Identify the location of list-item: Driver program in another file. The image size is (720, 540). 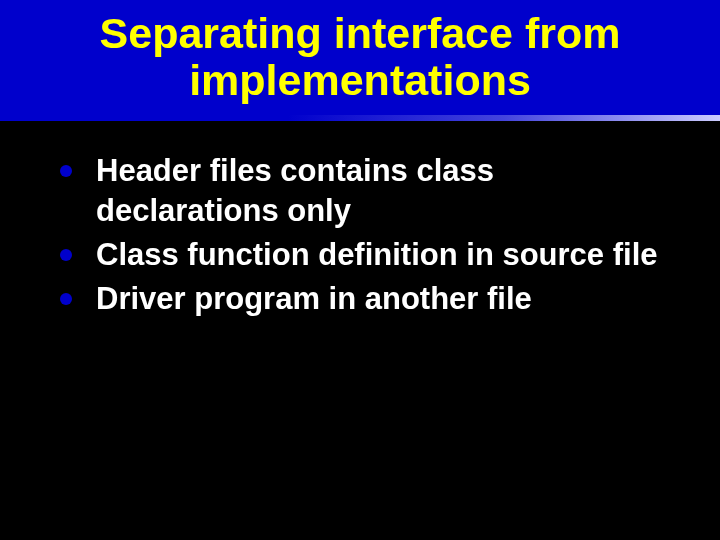
(370, 299).